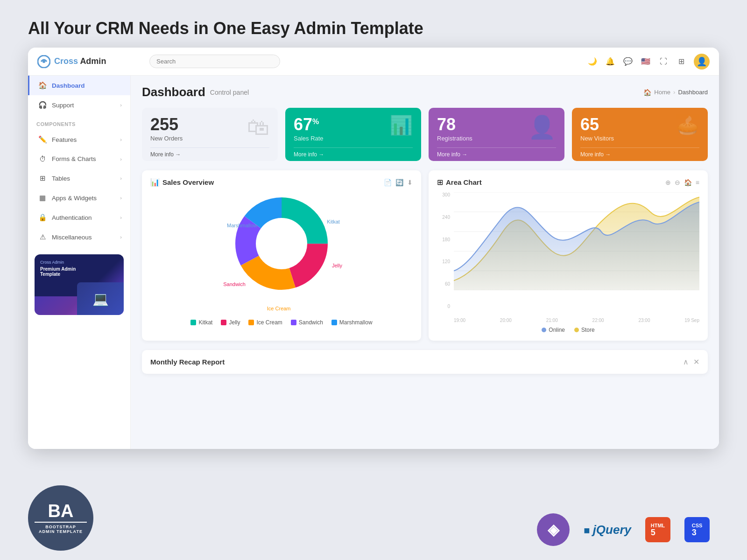 The height and width of the screenshot is (560, 747). I want to click on close-icon: ✕, so click(697, 362).